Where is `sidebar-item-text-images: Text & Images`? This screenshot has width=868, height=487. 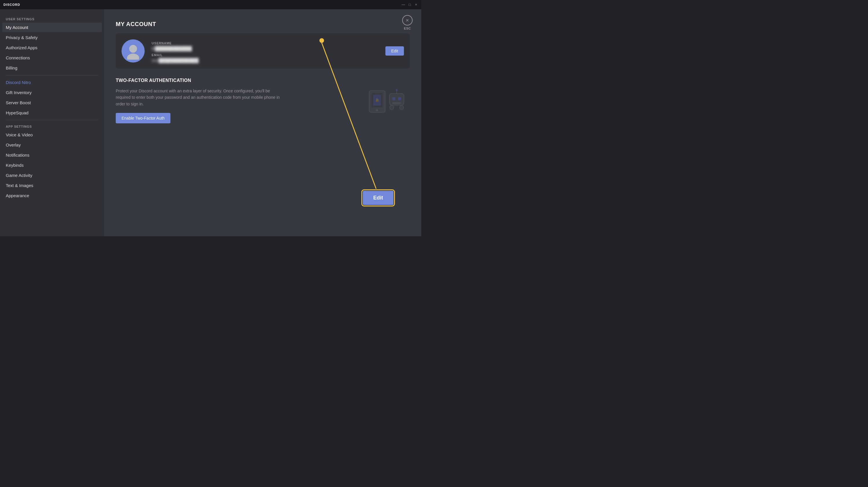 sidebar-item-text-images: Text & Images is located at coordinates (52, 185).